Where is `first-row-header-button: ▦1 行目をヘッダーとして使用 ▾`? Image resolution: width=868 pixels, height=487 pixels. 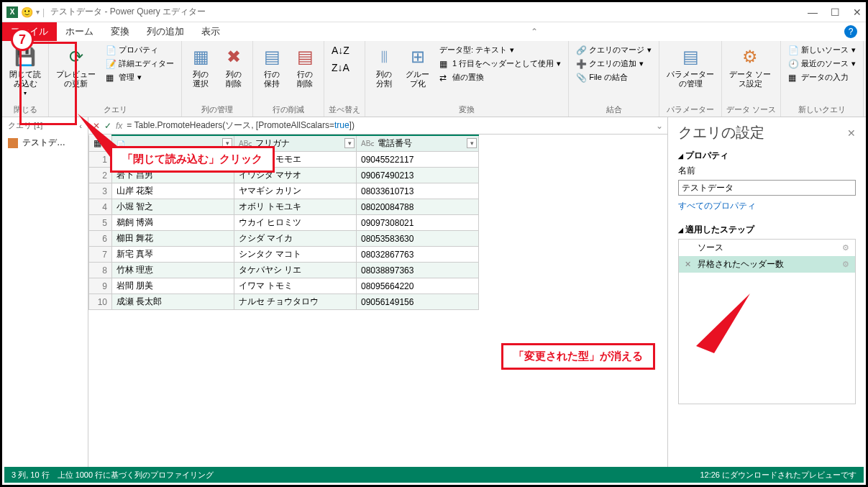 first-row-header-button: ▦1 行目をヘッダーとして使用 ▾ is located at coordinates (501, 63).